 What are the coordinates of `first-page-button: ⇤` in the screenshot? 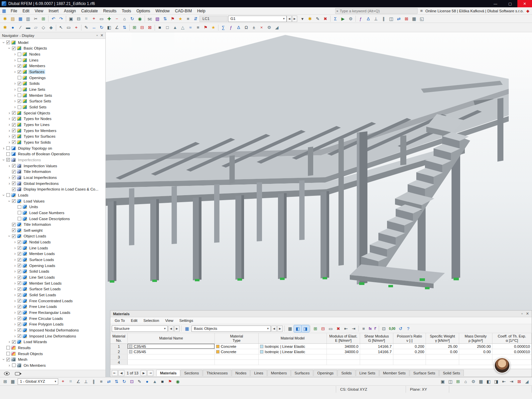 It's located at (115, 373).